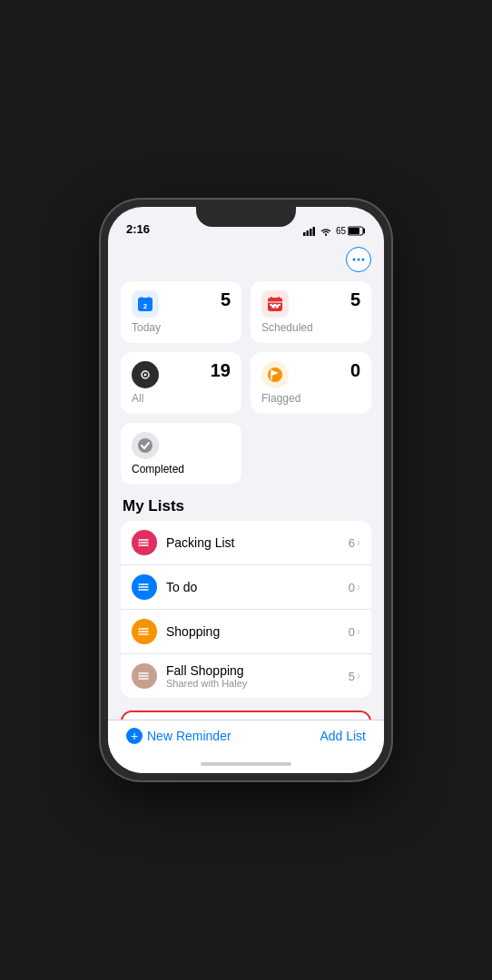 The image size is (492, 980). What do you see at coordinates (246, 348) in the screenshot?
I see `smart-tiles-grid: 2 5 Today` at bounding box center [246, 348].